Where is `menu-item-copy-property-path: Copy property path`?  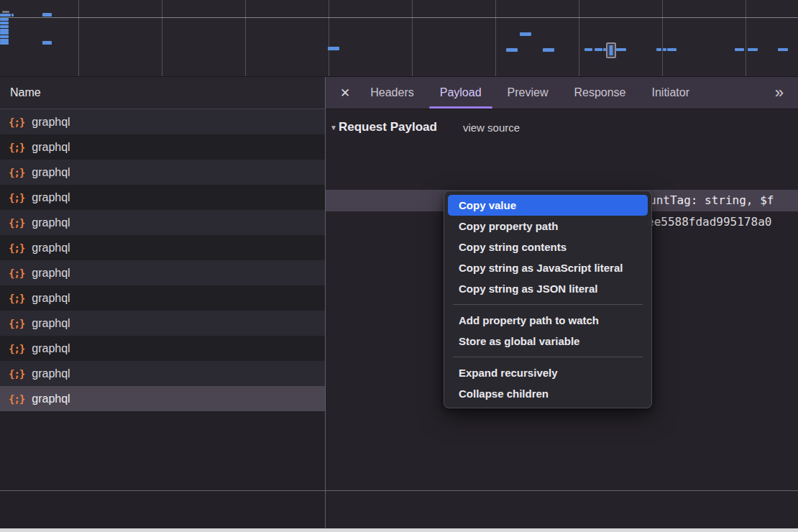
menu-item-copy-property-path: Copy property path is located at coordinates (548, 226).